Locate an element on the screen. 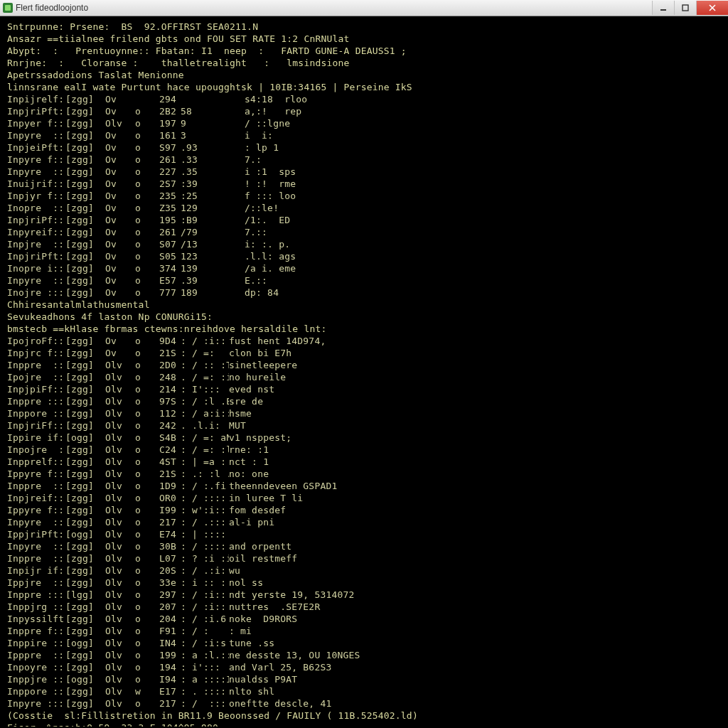 The image size is (728, 728). cell-c5: 242 is located at coordinates (164, 425).